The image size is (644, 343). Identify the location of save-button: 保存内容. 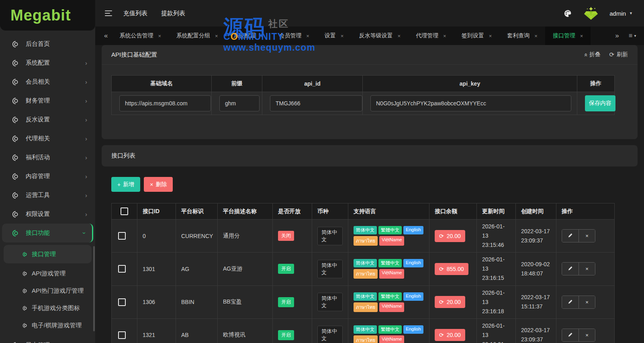
(600, 103).